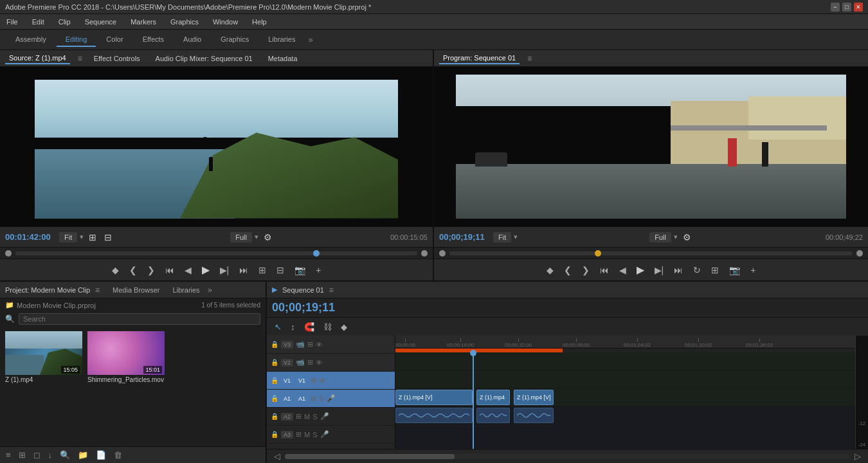 The width and height of the screenshot is (868, 463). Describe the element at coordinates (22, 455) in the screenshot. I see `project-icon-view-btn: ⊞` at that location.